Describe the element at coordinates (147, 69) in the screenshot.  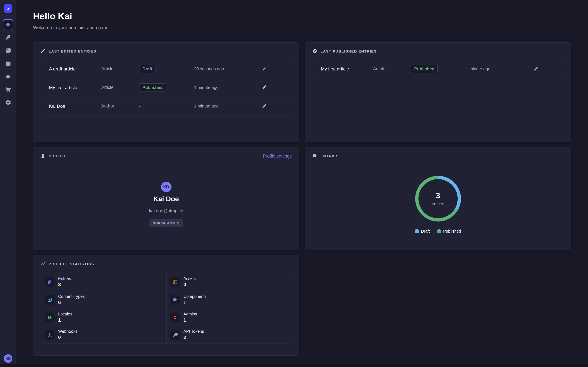
I see `status-badge: Draft` at that location.